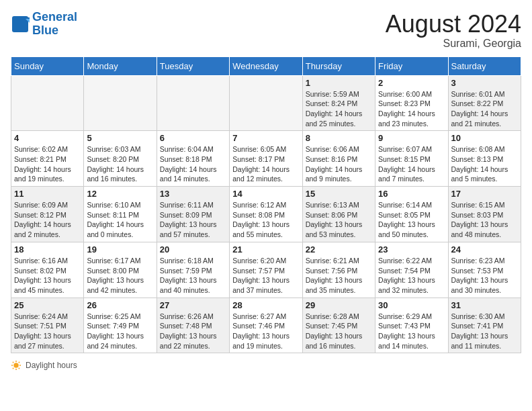 The image size is (532, 411). Describe the element at coordinates (412, 66) in the screenshot. I see `dow-header: Friday` at that location.